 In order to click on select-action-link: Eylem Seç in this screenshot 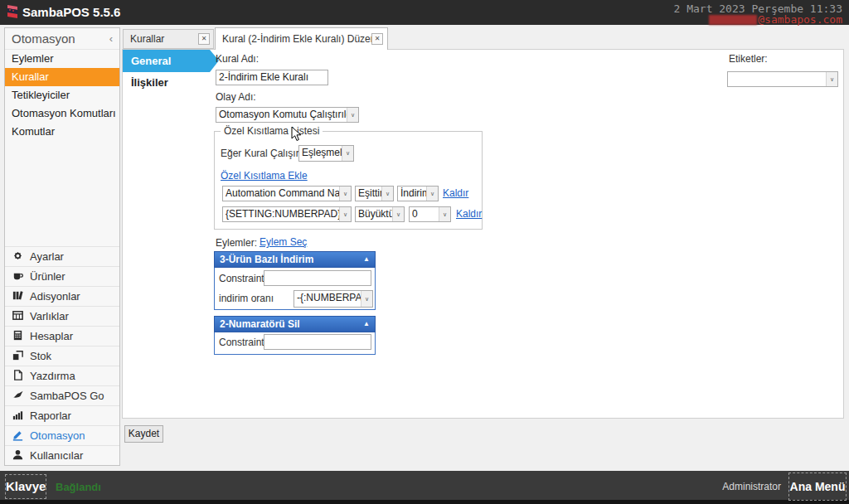, I will do `click(284, 242)`.